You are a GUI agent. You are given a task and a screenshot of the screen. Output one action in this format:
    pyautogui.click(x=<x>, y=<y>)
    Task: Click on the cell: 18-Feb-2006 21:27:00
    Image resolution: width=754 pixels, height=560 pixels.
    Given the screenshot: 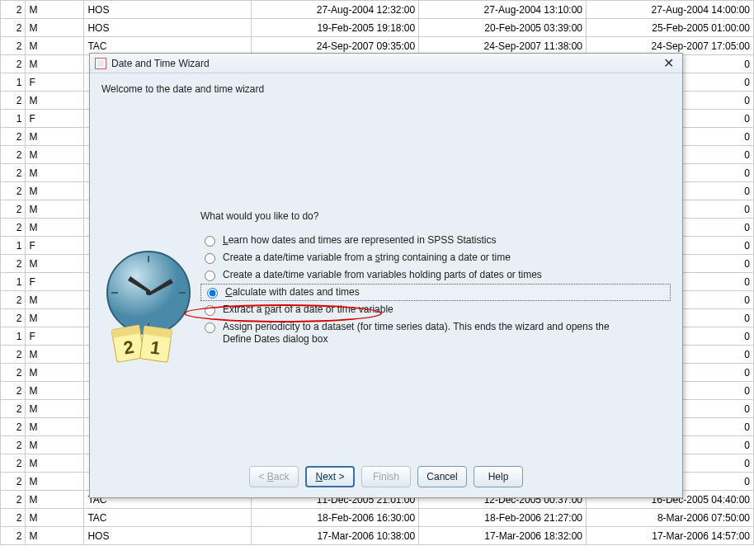 What is the action you would take?
    pyautogui.click(x=503, y=518)
    